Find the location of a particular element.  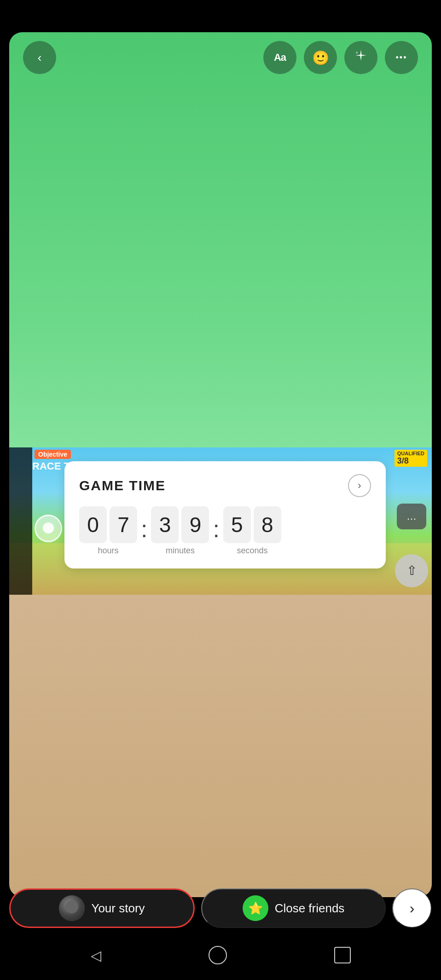

game-time-widget: GAME TIME › 0 7 is located at coordinates (225, 515).